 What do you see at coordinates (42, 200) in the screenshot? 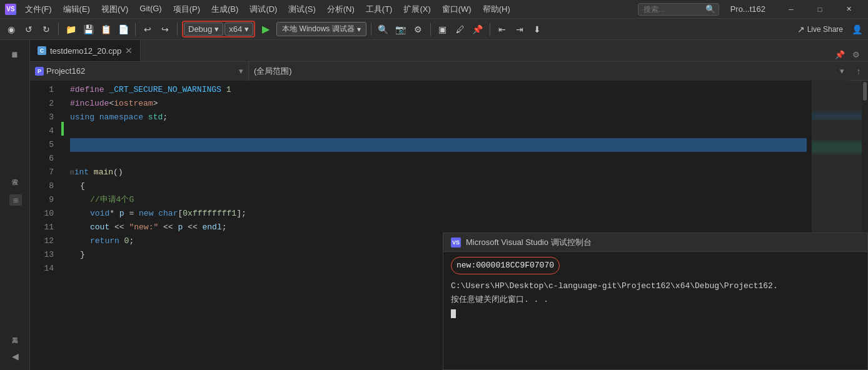
I see `line-num-9: 9` at bounding box center [42, 200].